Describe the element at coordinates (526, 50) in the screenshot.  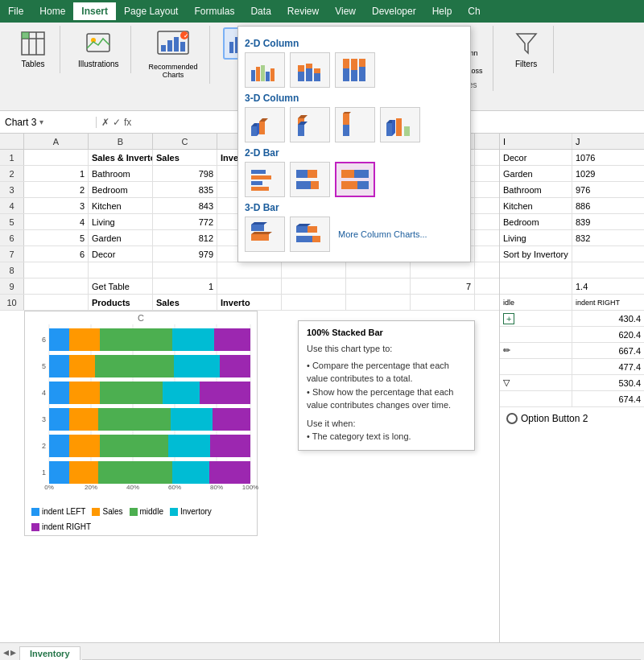
I see `filters-button: Filters` at that location.